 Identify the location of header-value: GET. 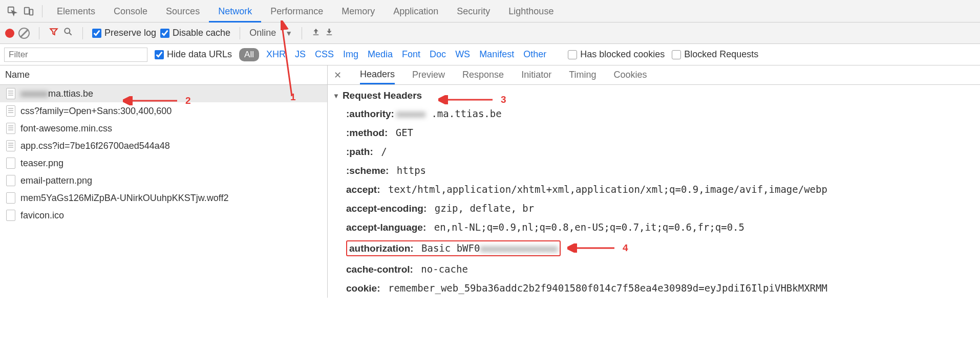
(401, 132).